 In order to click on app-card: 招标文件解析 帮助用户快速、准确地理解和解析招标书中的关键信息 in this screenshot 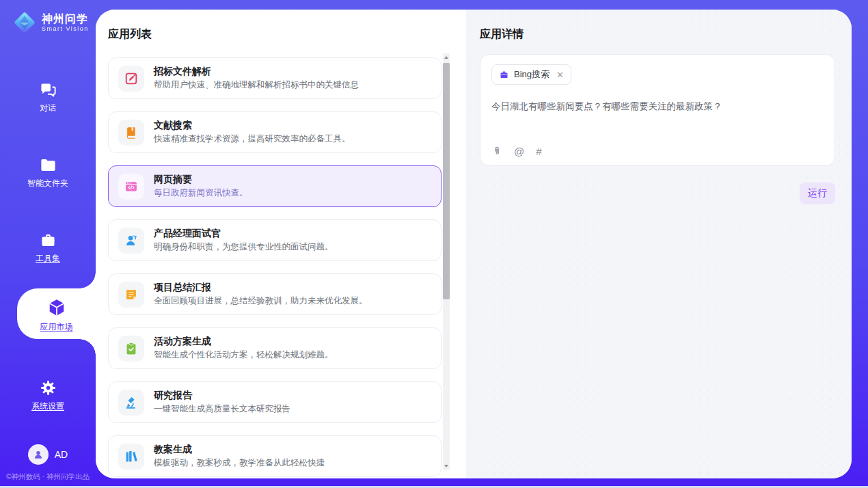, I will do `click(275, 78)`.